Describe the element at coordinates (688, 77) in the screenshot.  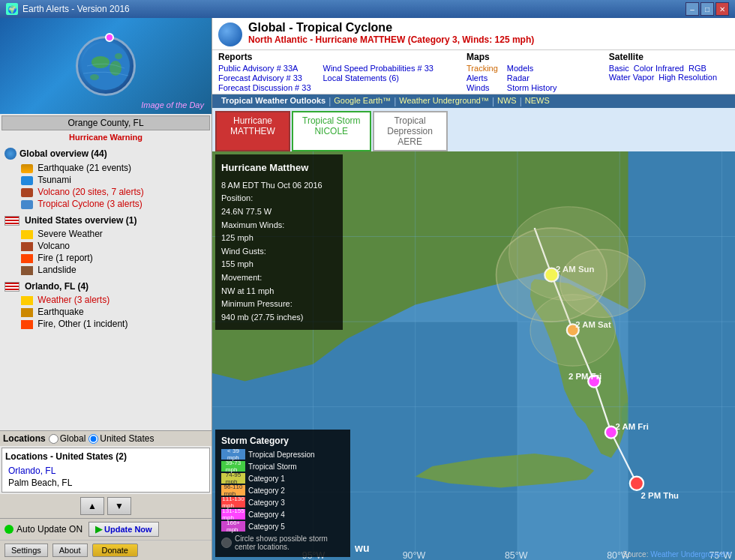
I see `high-resolution-link: High Resolution` at that location.